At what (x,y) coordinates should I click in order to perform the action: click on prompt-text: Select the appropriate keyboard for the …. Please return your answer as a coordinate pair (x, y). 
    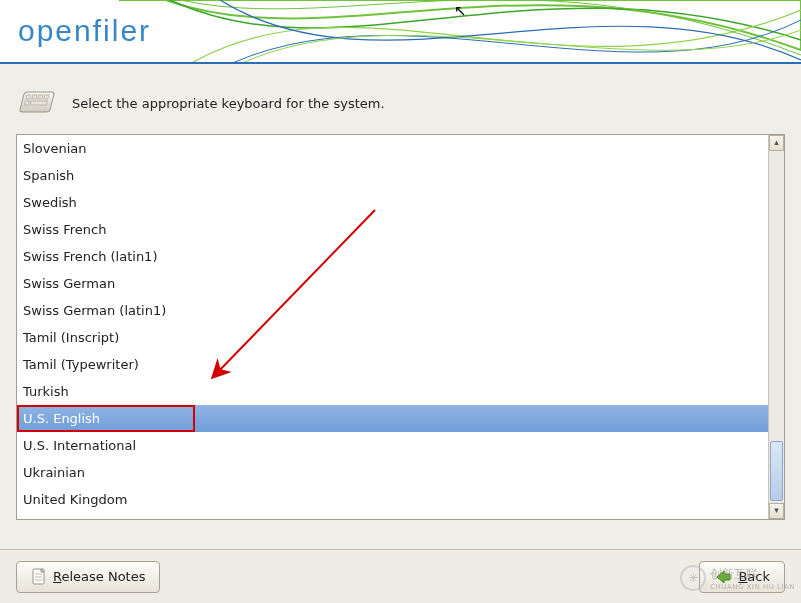
    Looking at the image, I should click on (228, 104).